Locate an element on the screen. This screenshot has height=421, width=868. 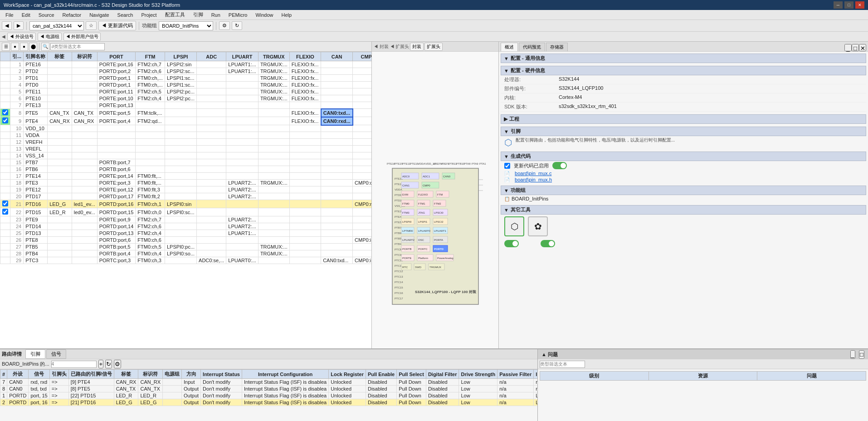
col-name: 引脚名称 is located at coordinates (35, 57).